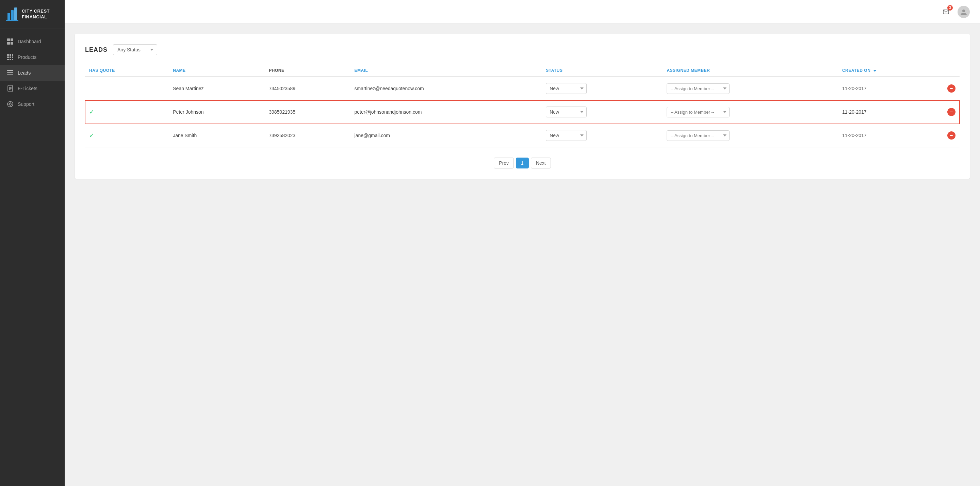  What do you see at coordinates (522, 163) in the screenshot?
I see `page-1-button: 1` at bounding box center [522, 163].